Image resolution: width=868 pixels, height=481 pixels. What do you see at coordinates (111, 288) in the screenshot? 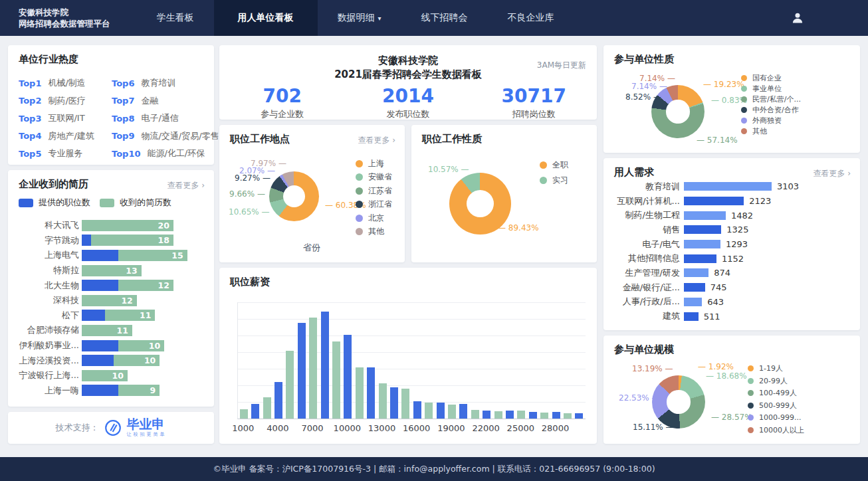
I see `panel-company-resumes: 企业收到的简历 查看更多 › 提供的职位数 收到的简历数 科大讯飞20字节跳动1…` at bounding box center [111, 288].